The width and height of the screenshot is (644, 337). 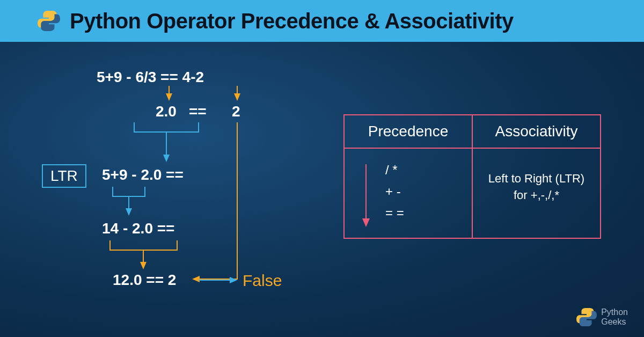 What do you see at coordinates (143, 175) in the screenshot?
I see `expression-line-3: 5+9 - 2.0 ==` at bounding box center [143, 175].